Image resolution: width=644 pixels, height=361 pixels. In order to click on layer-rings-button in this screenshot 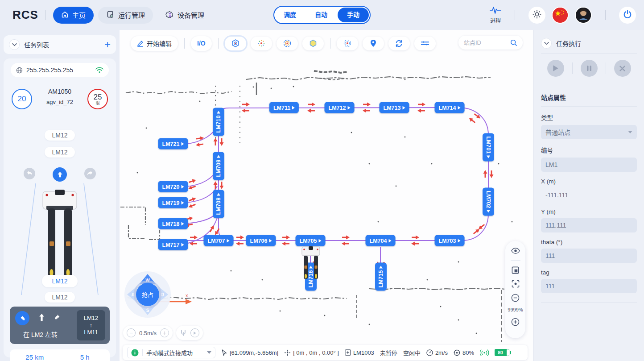, I will do `click(287, 44)`.